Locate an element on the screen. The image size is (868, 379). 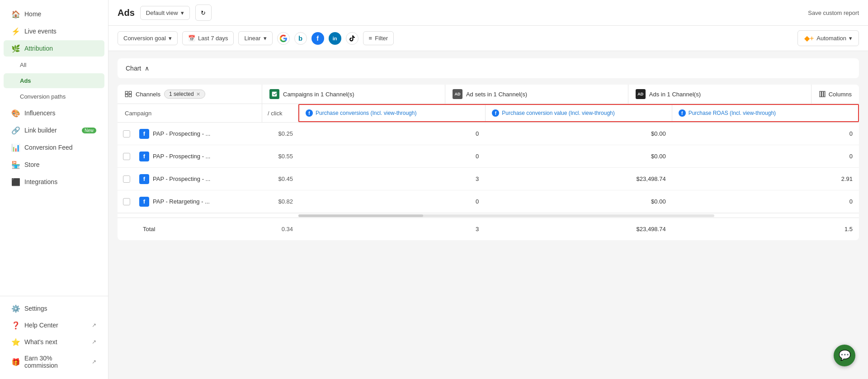
sidebar-item-ads: Ads is located at coordinates (54, 81).